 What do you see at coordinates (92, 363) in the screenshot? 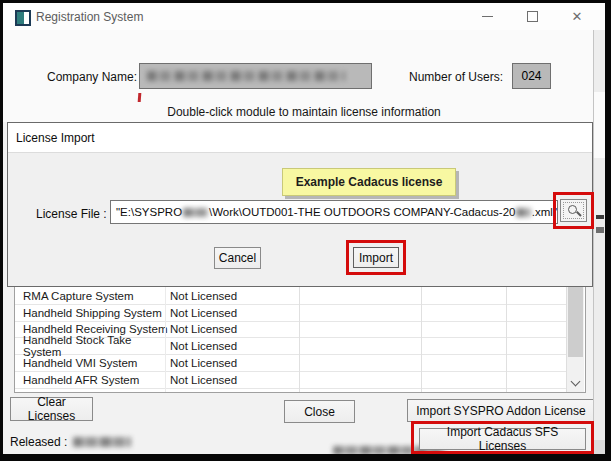
I see `module-name-cell: Handheld VMI System` at bounding box center [92, 363].